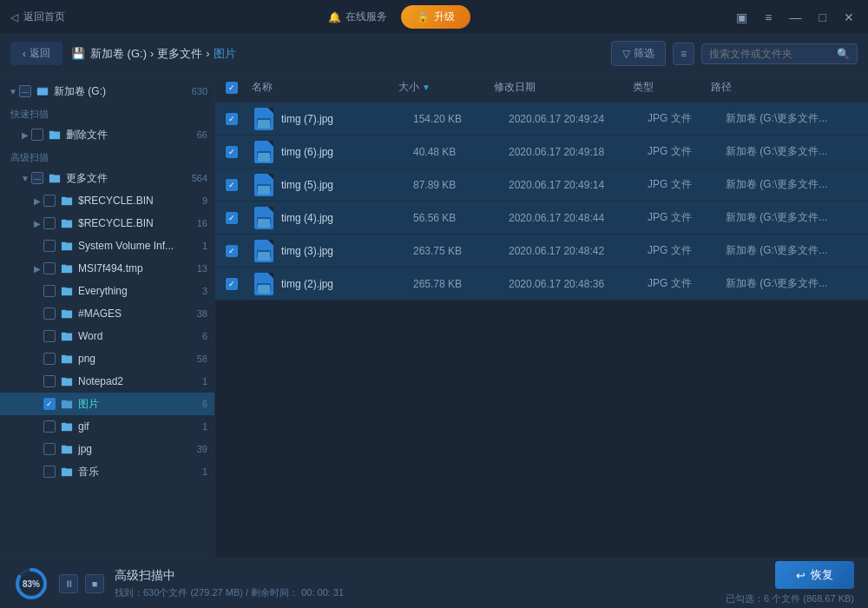 Image resolution: width=868 pixels, height=608 pixels. What do you see at coordinates (800, 575) in the screenshot?
I see `restore-icon: ↩` at bounding box center [800, 575].